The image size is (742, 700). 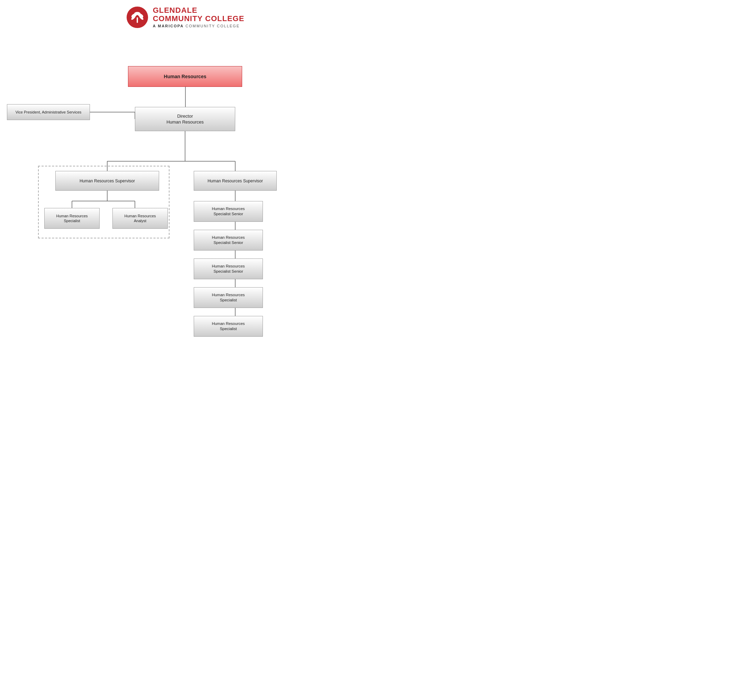 What do you see at coordinates (137, 17) in the screenshot?
I see `logo-circle` at bounding box center [137, 17].